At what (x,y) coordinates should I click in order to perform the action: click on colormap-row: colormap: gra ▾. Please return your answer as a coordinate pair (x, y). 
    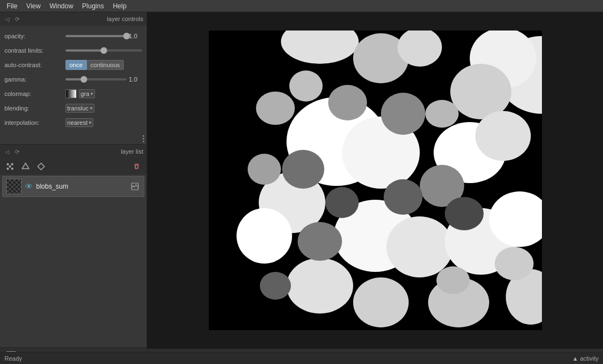
    Looking at the image, I should click on (73, 94).